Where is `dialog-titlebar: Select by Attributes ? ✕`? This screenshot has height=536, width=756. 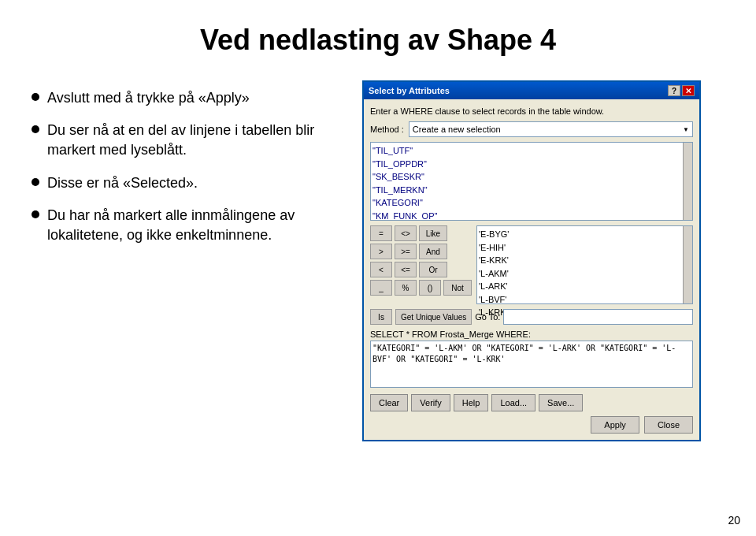 dialog-titlebar: Select by Attributes ? ✕ is located at coordinates (532, 91).